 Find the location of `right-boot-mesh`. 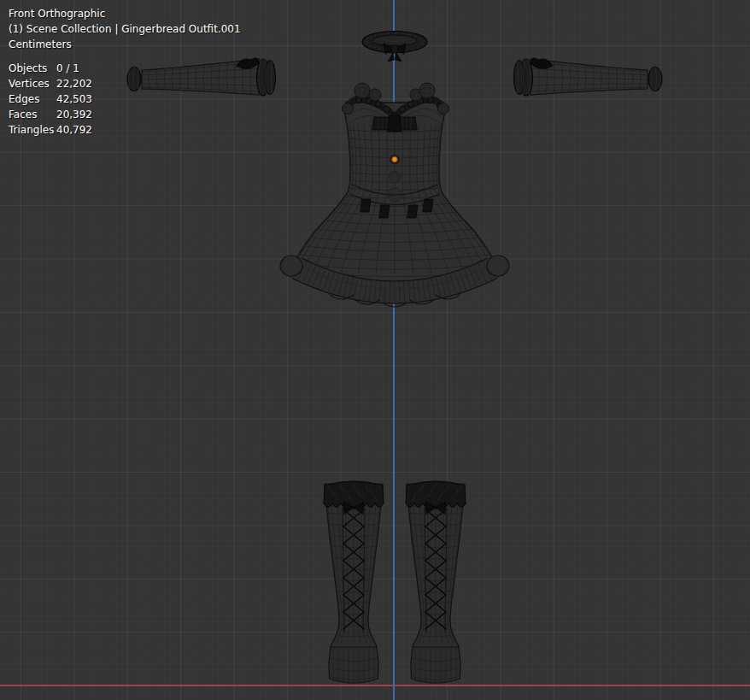

right-boot-mesh is located at coordinates (436, 582).